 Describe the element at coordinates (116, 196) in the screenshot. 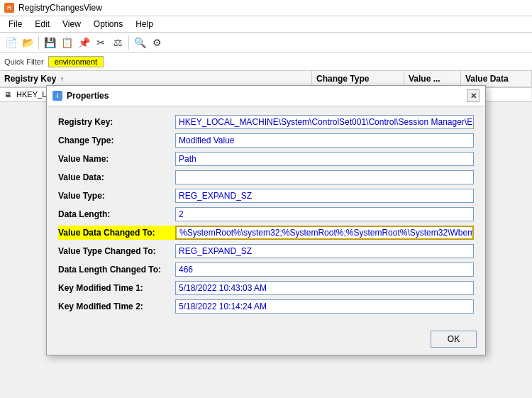

I see `prop-label-value-type: Value Type:` at that location.